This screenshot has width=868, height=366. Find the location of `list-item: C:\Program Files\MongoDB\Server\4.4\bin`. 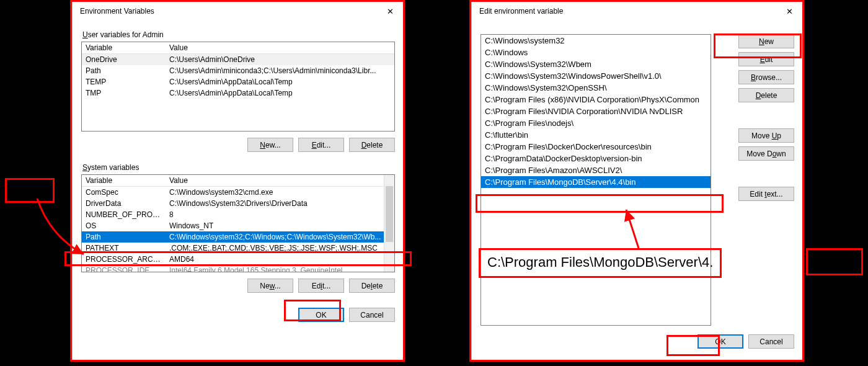

list-item: C:\Program Files\MongoDB\Server\4.4\bin is located at coordinates (596, 182).